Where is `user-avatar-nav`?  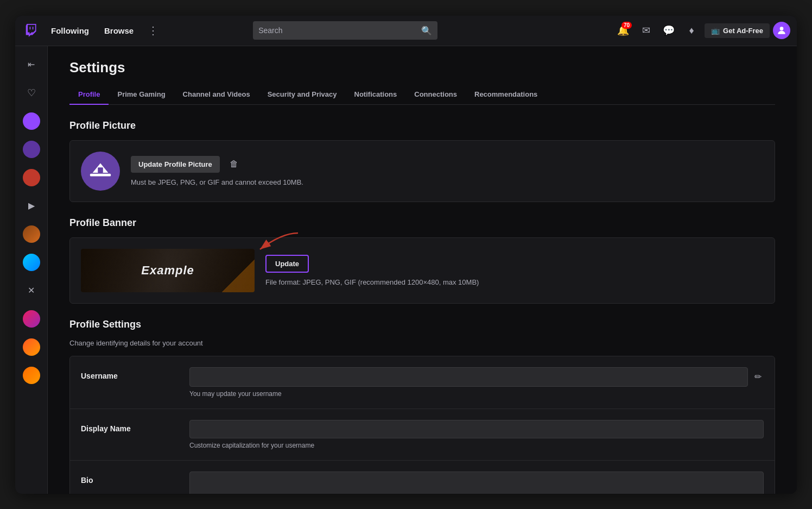 user-avatar-nav is located at coordinates (782, 30).